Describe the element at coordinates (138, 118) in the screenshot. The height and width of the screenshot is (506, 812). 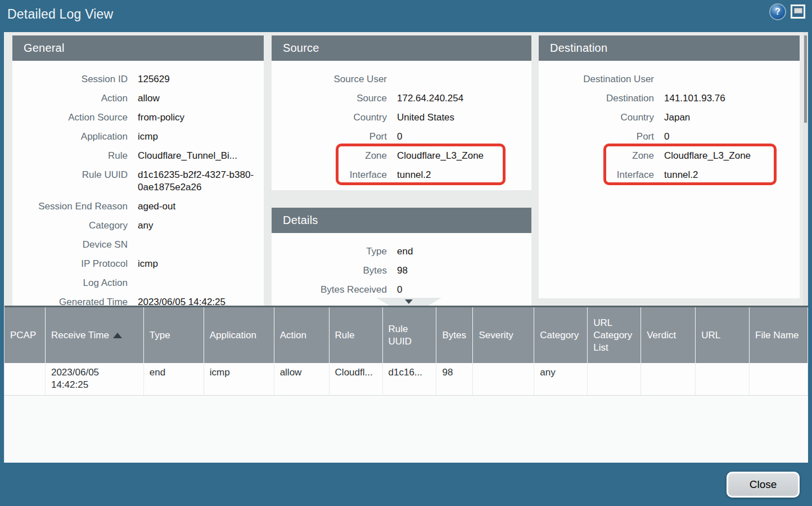
I see `field-row-action-source: Action Sourcefrom-policy` at that location.